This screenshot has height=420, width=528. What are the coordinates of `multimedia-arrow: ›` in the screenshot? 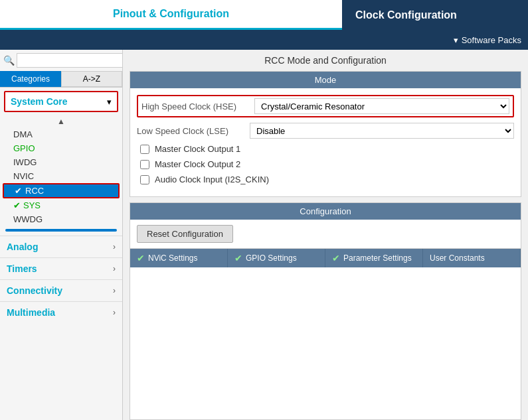 It's located at (114, 313).